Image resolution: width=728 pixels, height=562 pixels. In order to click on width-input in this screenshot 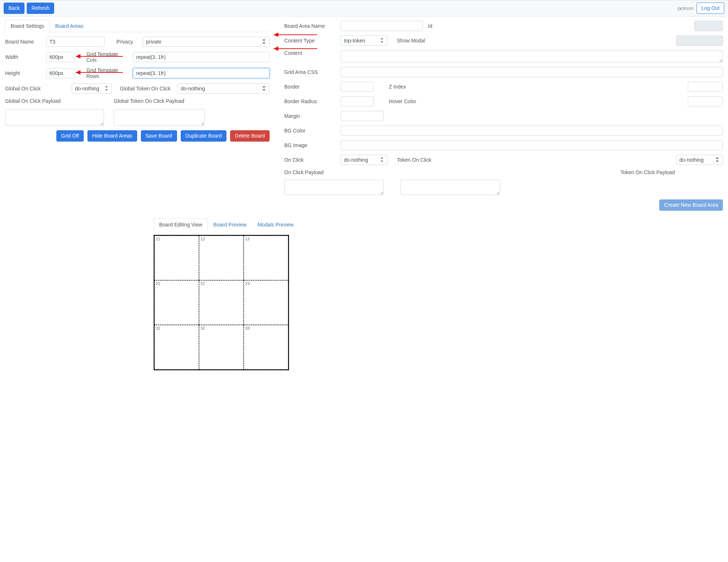, I will do `click(60, 57)`.